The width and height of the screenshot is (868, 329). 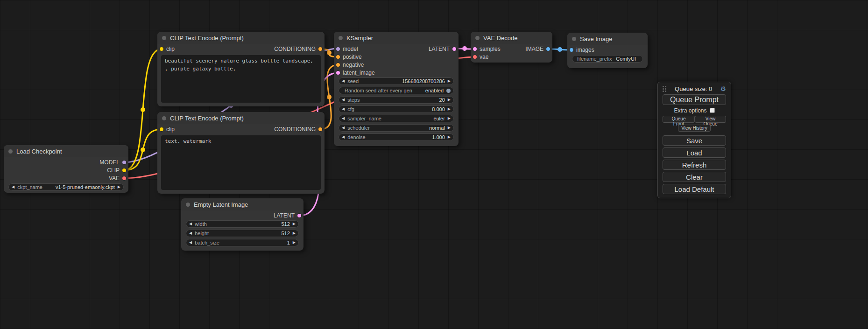 What do you see at coordinates (396, 137) in the screenshot?
I see `denoise-widget: ◀ denoise 1.000 ▶` at bounding box center [396, 137].